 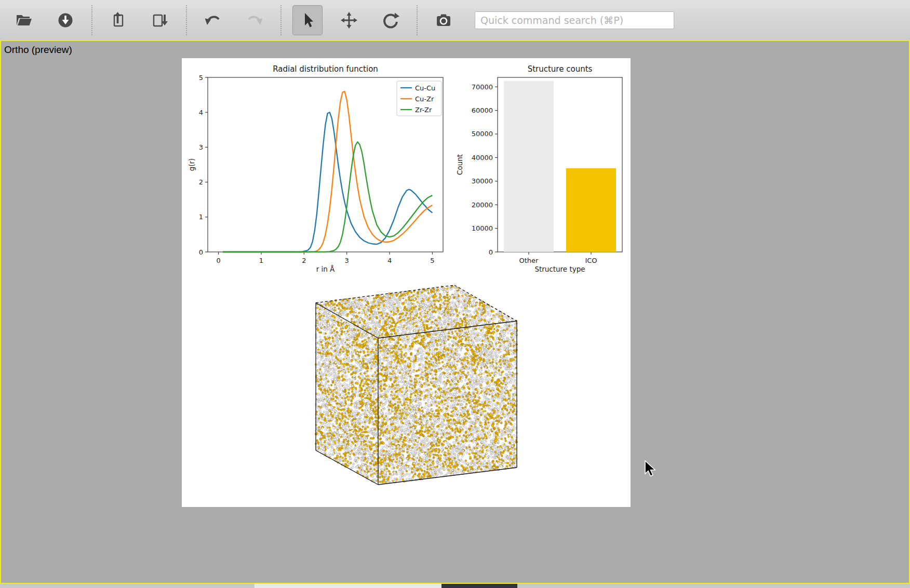 What do you see at coordinates (24, 20) in the screenshot?
I see `open-file-button` at bounding box center [24, 20].